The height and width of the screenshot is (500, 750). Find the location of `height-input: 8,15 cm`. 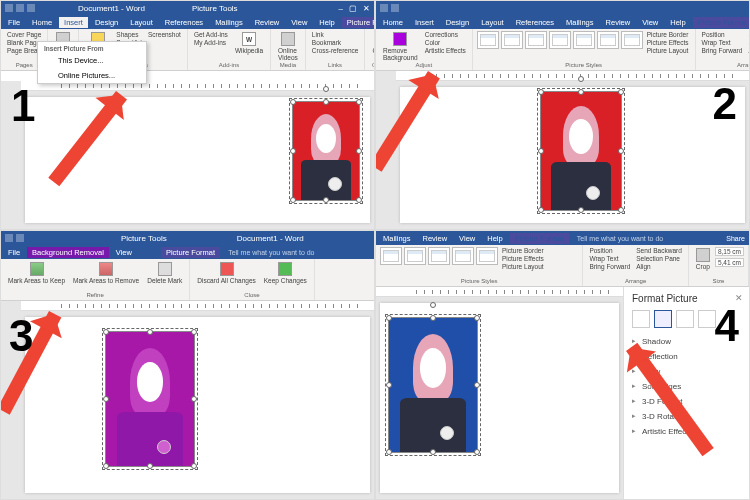

height-input: 8,15 cm is located at coordinates (730, 252).